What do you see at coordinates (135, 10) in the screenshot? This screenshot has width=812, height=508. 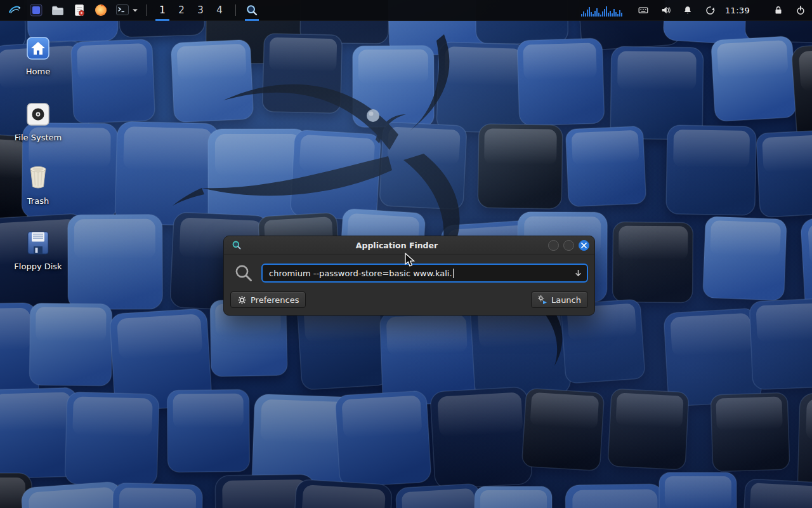 I see `chevron-down-icon` at bounding box center [135, 10].